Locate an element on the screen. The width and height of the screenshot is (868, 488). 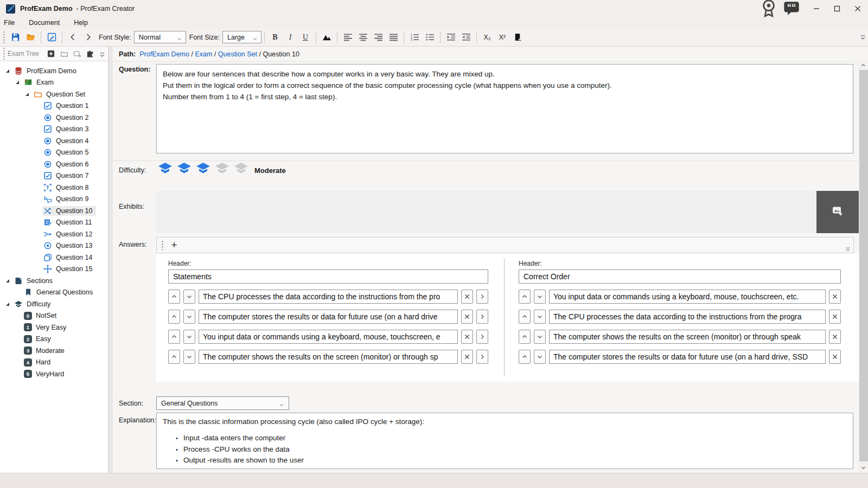
feedback-icon: ““ is located at coordinates (792, 9).